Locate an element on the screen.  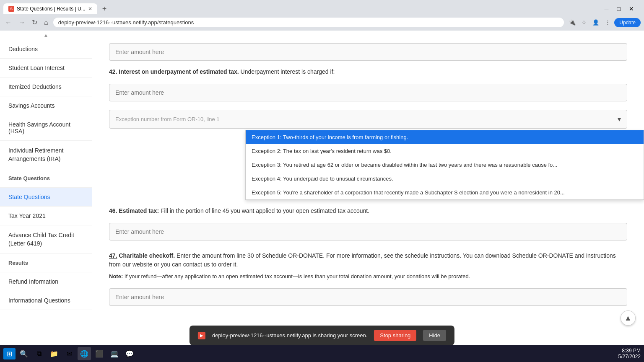
home-button: ⌂ is located at coordinates (46, 23).